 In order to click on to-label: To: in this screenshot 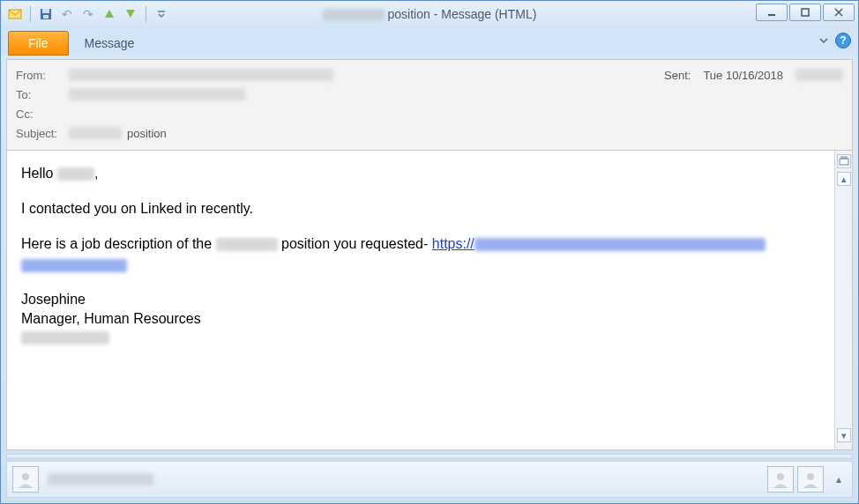, I will do `click(42, 95)`.